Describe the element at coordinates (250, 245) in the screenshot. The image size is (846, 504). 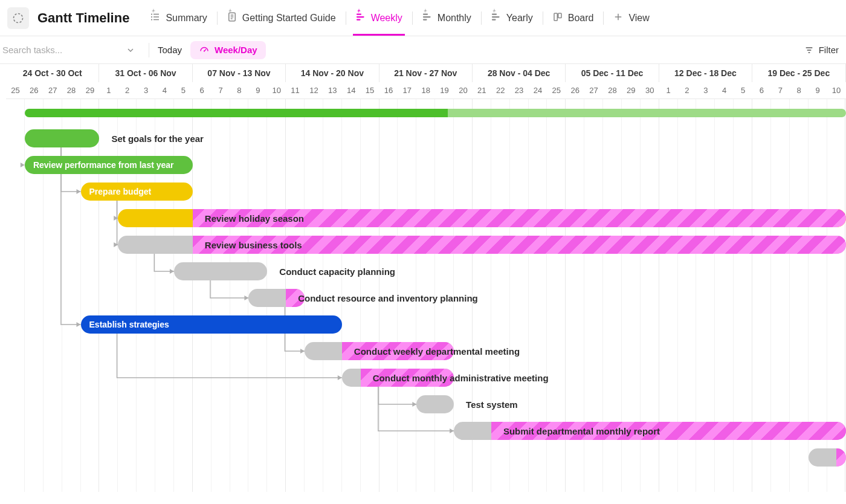
I see `task-label: Review business tools` at that location.